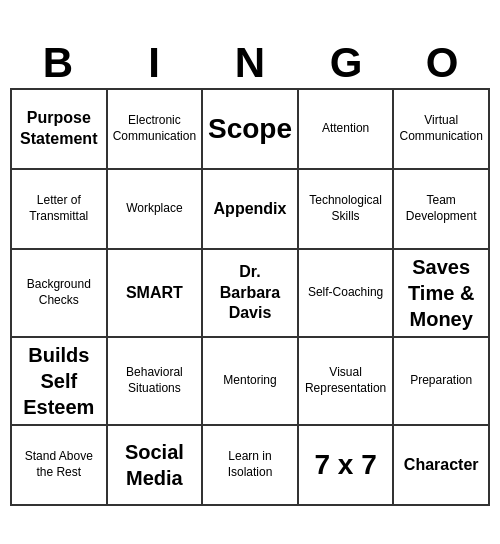 The height and width of the screenshot is (544, 500). What do you see at coordinates (442, 294) in the screenshot?
I see `bingo-cell: Saves Time & Money` at bounding box center [442, 294].